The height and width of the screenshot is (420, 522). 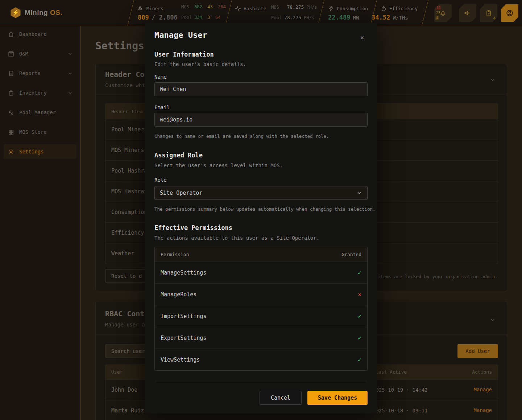 What do you see at coordinates (489, 13) in the screenshot?
I see `tasks-button: 4` at bounding box center [489, 13].